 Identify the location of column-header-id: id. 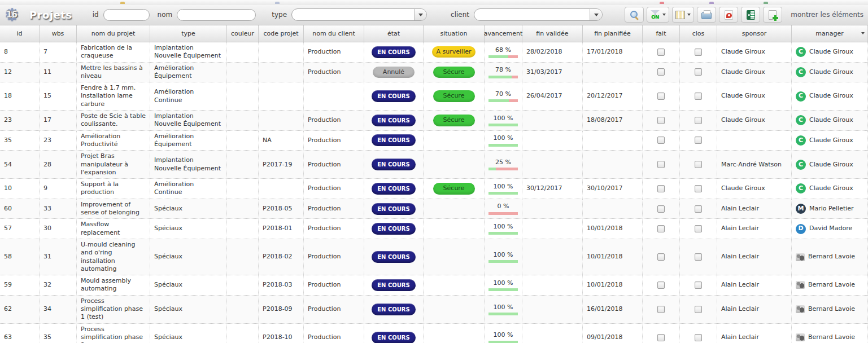
(20, 34).